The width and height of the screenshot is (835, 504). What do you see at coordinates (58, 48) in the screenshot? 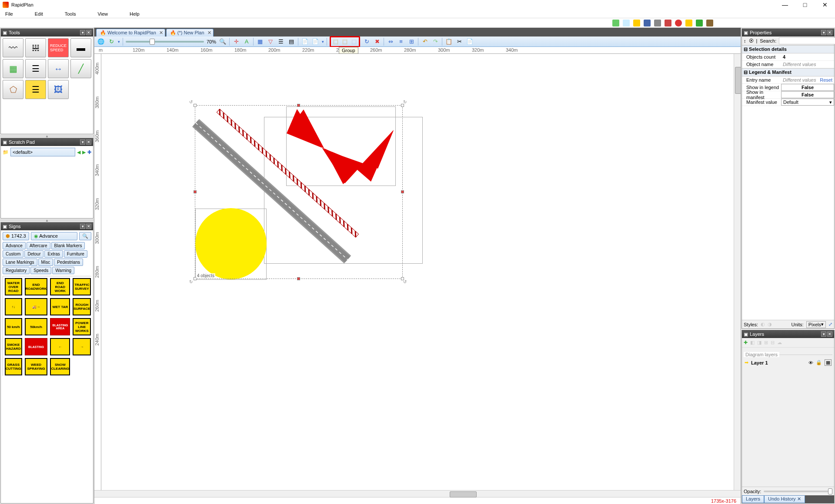
I see `tool-speed-sign: REDUCESPEED` at bounding box center [58, 48].